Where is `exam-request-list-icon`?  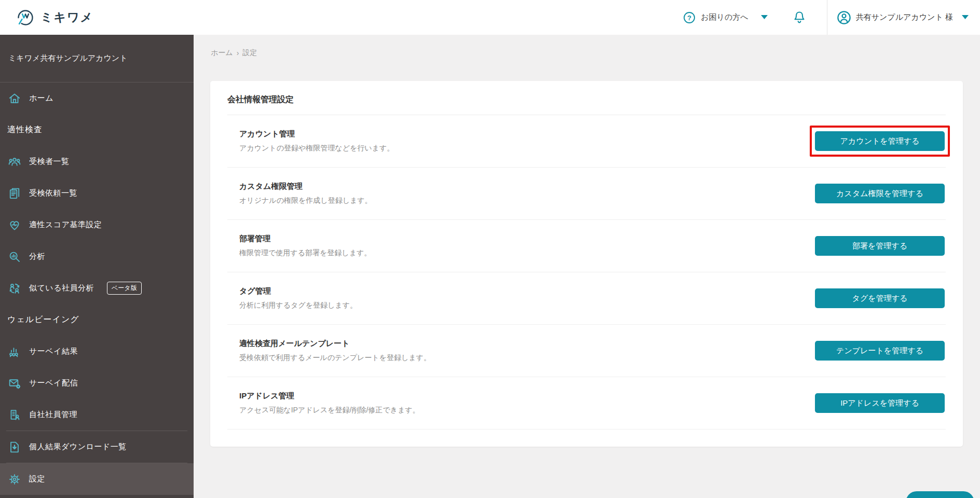 exam-request-list-icon is located at coordinates (15, 193).